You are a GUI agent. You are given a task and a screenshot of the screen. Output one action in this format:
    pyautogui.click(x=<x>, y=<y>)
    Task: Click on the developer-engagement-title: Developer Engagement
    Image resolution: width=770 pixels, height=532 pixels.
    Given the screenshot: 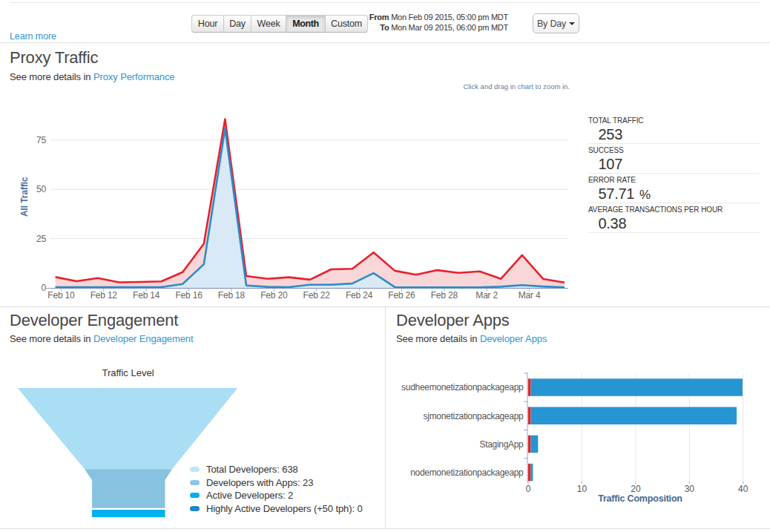 What is the action you would take?
    pyautogui.click(x=93, y=321)
    